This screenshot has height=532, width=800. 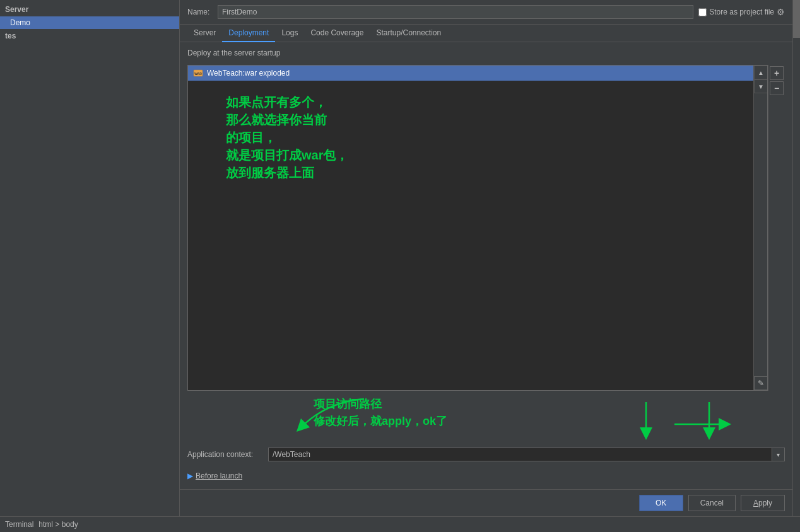 What do you see at coordinates (742, 12) in the screenshot?
I see `store-checkbox-label: Store as project file` at bounding box center [742, 12].